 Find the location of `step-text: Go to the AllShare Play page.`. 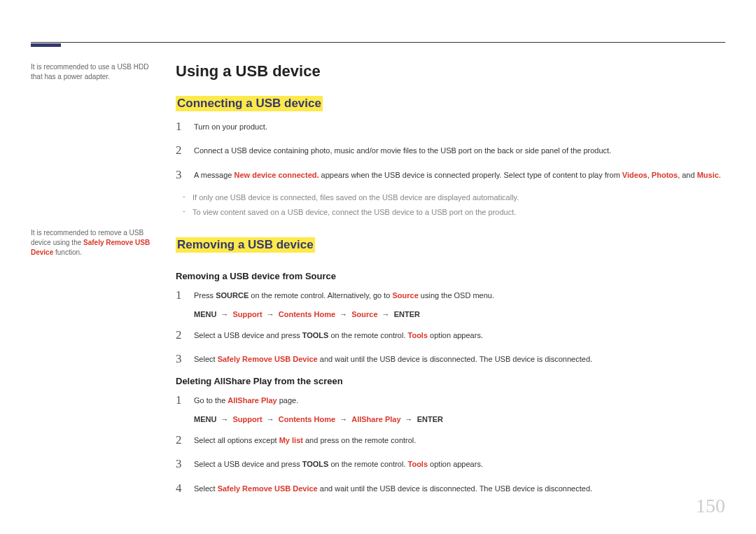

step-text: Go to the AllShare Play page. is located at coordinates (246, 400).